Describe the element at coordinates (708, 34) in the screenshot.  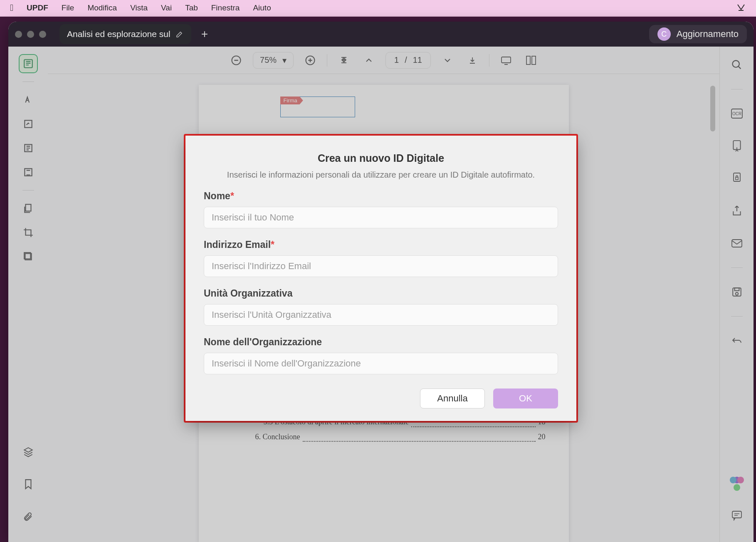
I see `user-action-label: Aggiornamento` at that location.